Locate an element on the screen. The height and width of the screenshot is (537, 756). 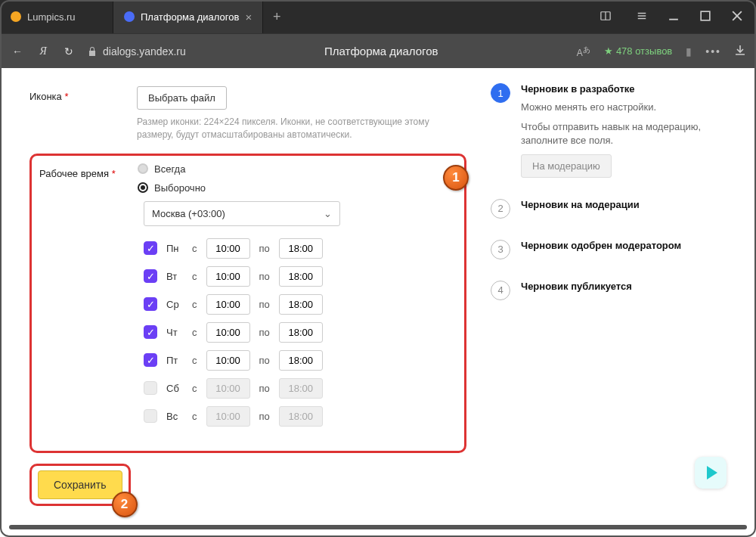
day-name: Вт is located at coordinates (175, 277).